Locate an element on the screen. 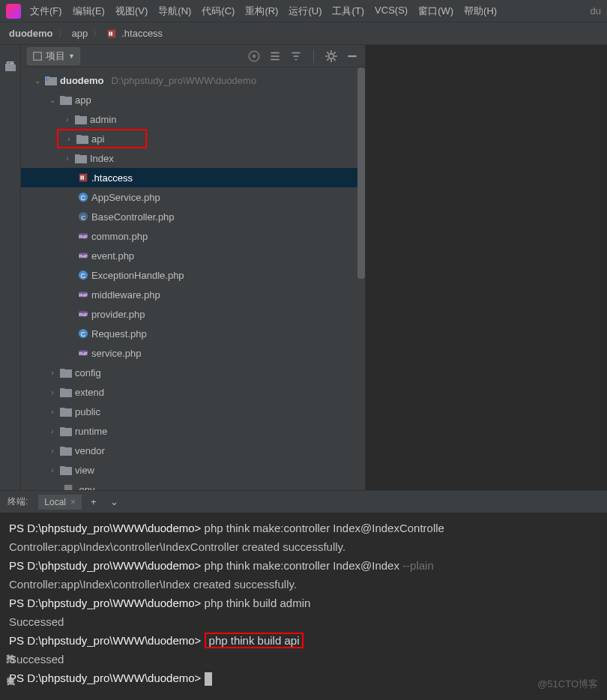  menu-view: 视图(V) is located at coordinates (132, 11).